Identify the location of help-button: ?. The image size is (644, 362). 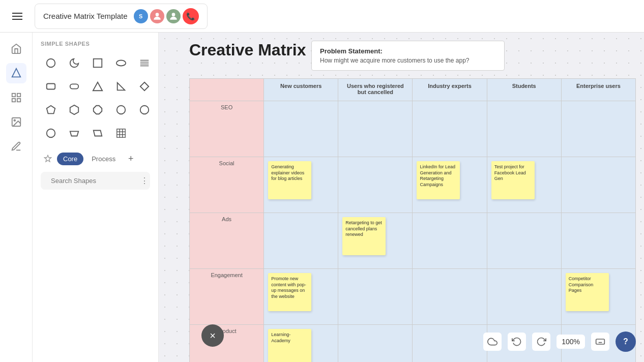
(626, 342).